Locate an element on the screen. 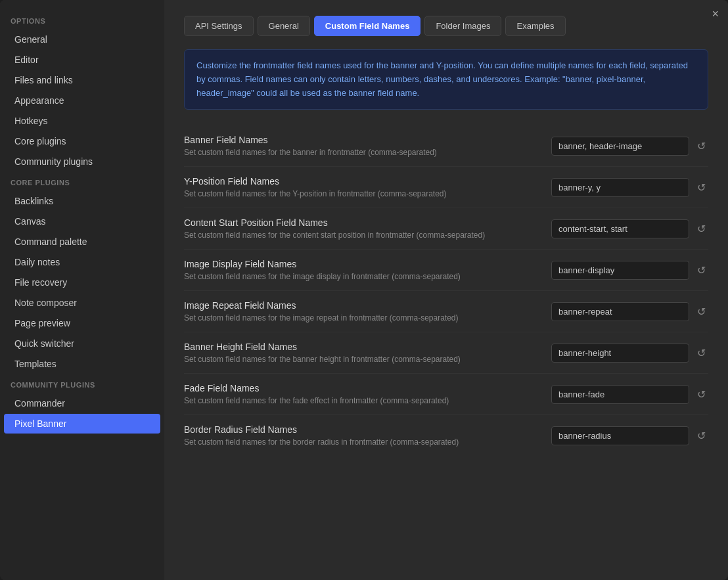 Image resolution: width=728 pixels, height=580 pixels. field-input-group-fade-field-names: ↺ is located at coordinates (629, 394).